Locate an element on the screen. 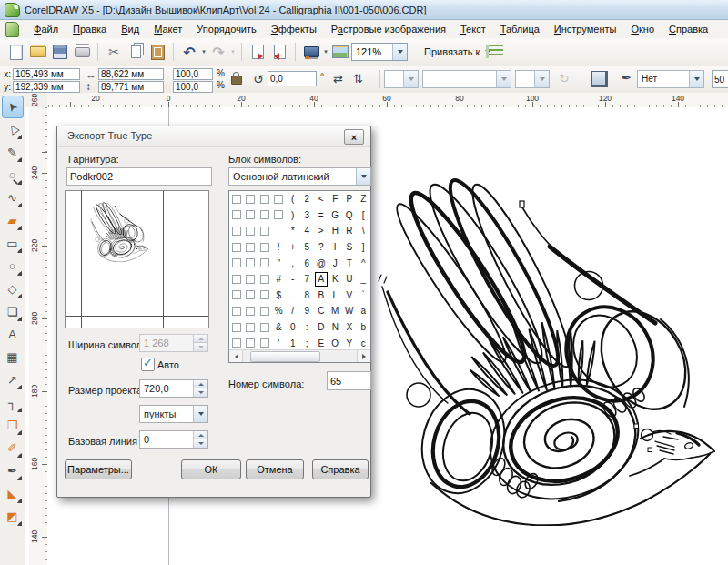 Image resolution: width=728 pixels, height=565 pixels. options-button: Параметры... is located at coordinates (98, 469).